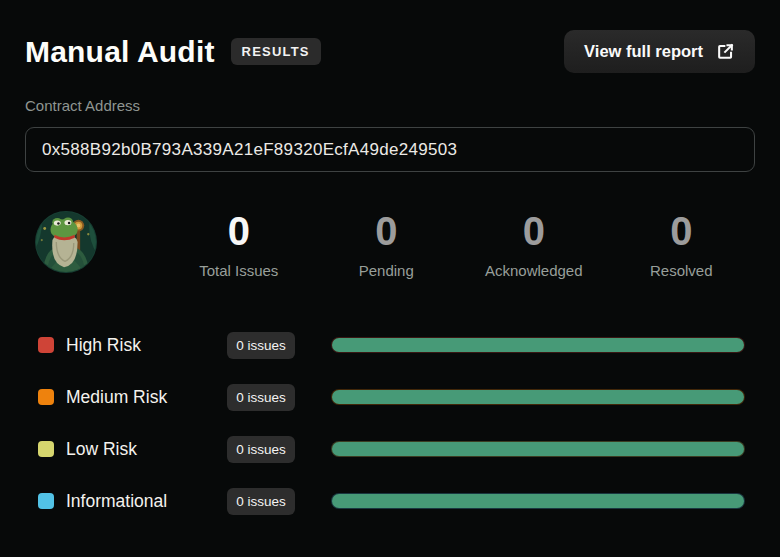  I want to click on contract-address-input, so click(390, 150).